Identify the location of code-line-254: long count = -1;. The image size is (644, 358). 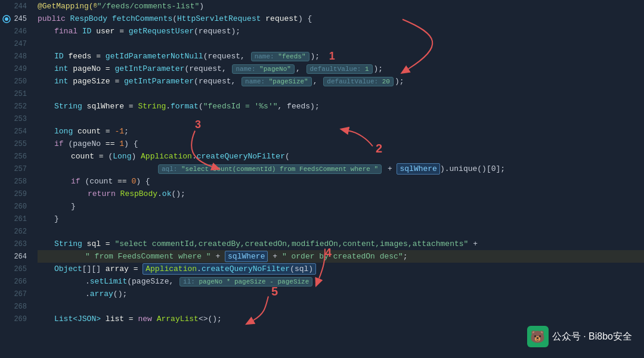
(341, 131).